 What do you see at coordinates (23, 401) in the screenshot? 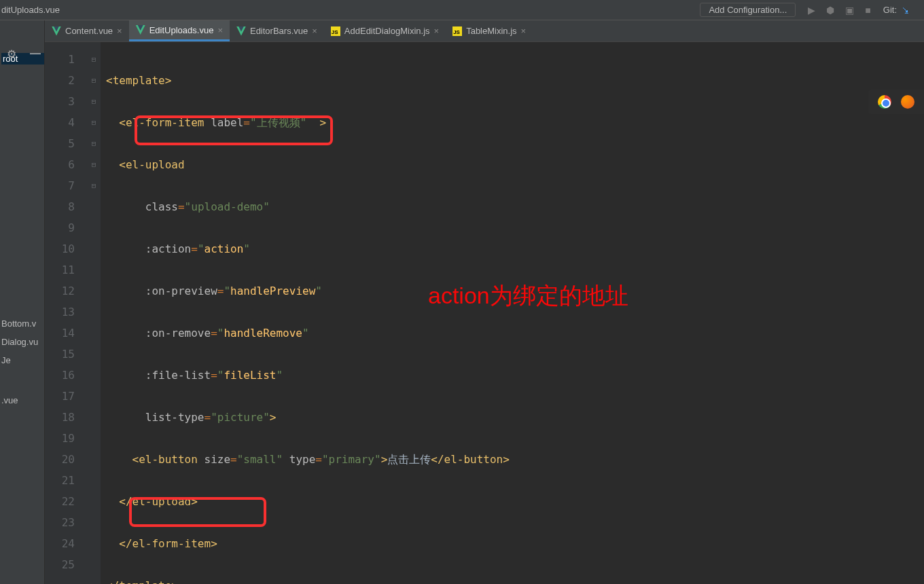
I see `sidebar-item-file: .vue` at bounding box center [23, 401].